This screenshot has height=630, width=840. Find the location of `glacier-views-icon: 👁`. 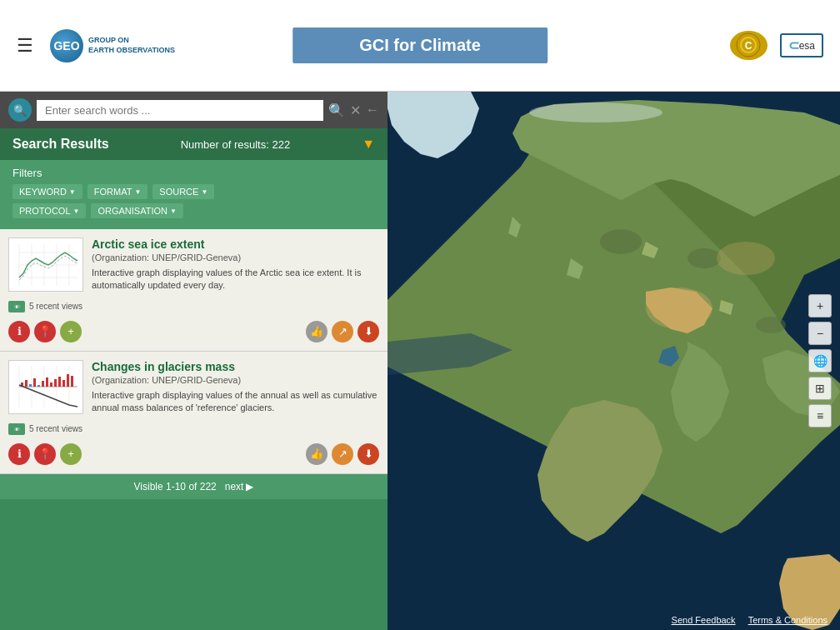

glacier-views-icon: 👁 is located at coordinates (17, 429).